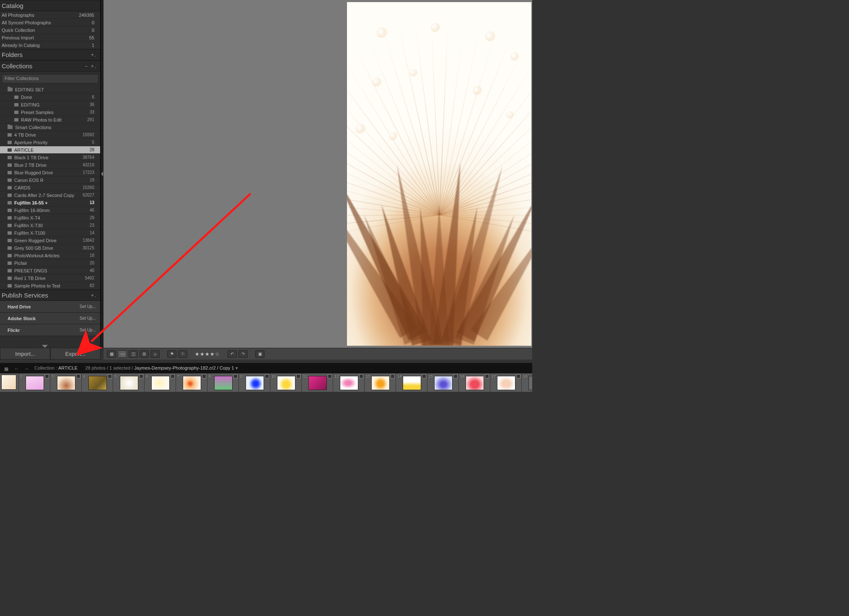 The height and width of the screenshot is (616, 849). I want to click on filmstrip-thumb: 14, so click(412, 383).